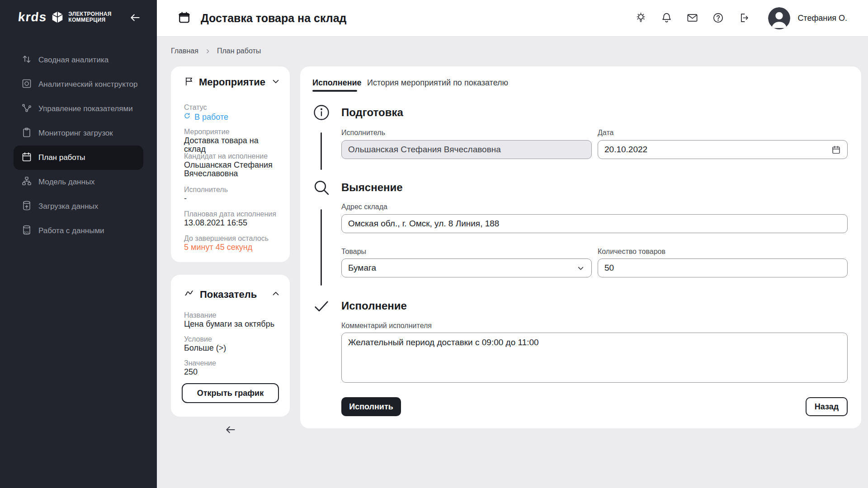  What do you see at coordinates (231, 145) in the screenshot?
I see `event-value: Доставка товара на склад` at bounding box center [231, 145].